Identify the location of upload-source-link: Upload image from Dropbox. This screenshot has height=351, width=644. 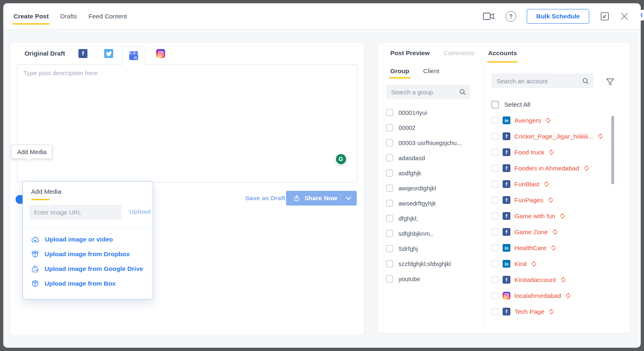
(88, 254).